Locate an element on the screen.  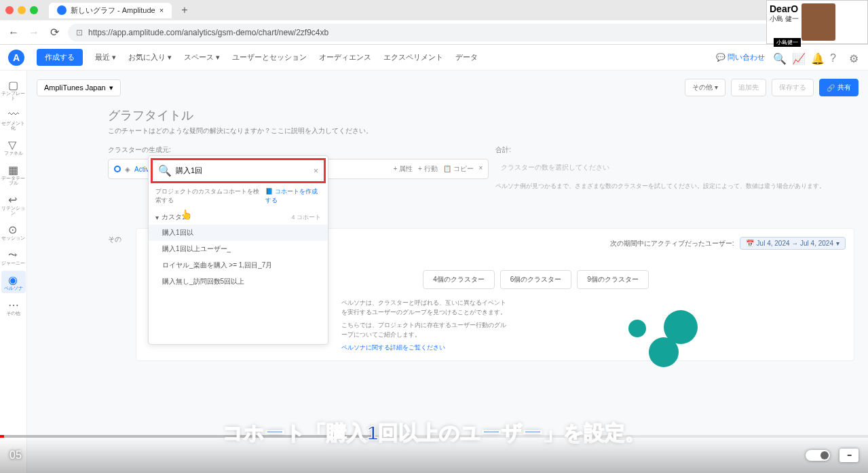
create-button: 作成する is located at coordinates (60, 57).